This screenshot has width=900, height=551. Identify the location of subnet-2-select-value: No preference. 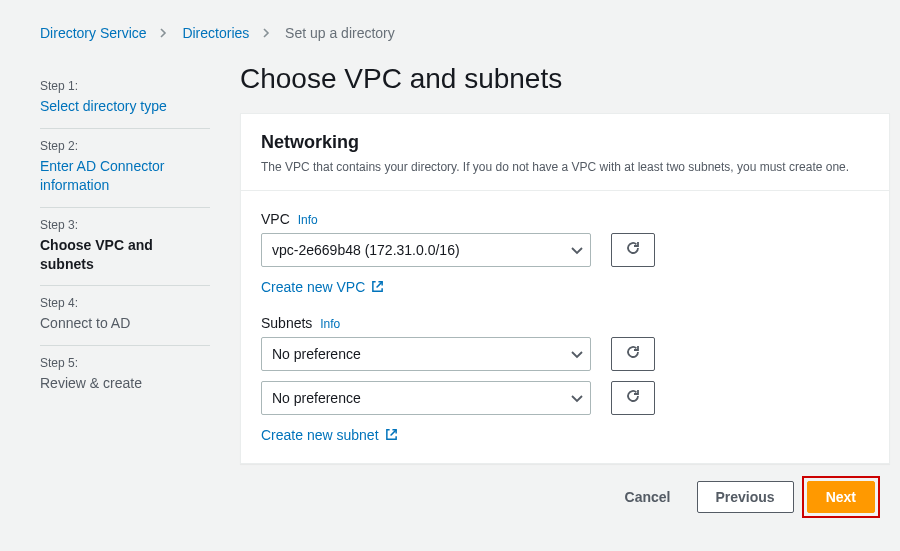
(316, 398).